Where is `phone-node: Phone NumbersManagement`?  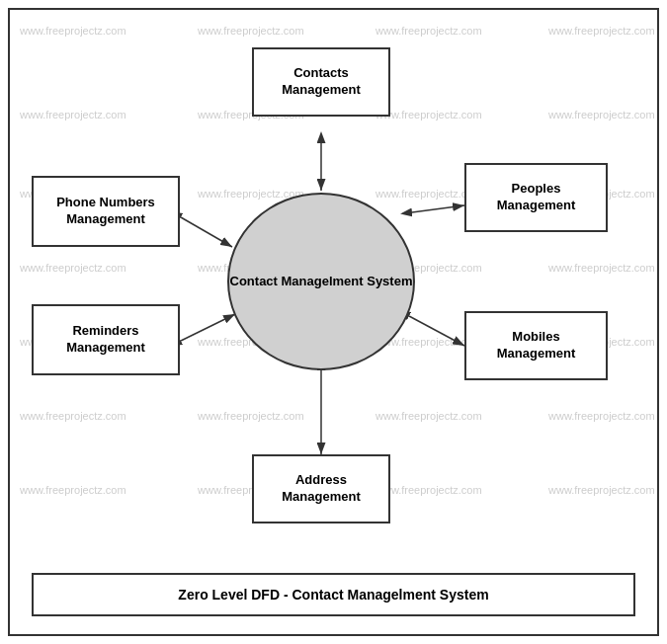 phone-node: Phone NumbersManagement is located at coordinates (106, 211).